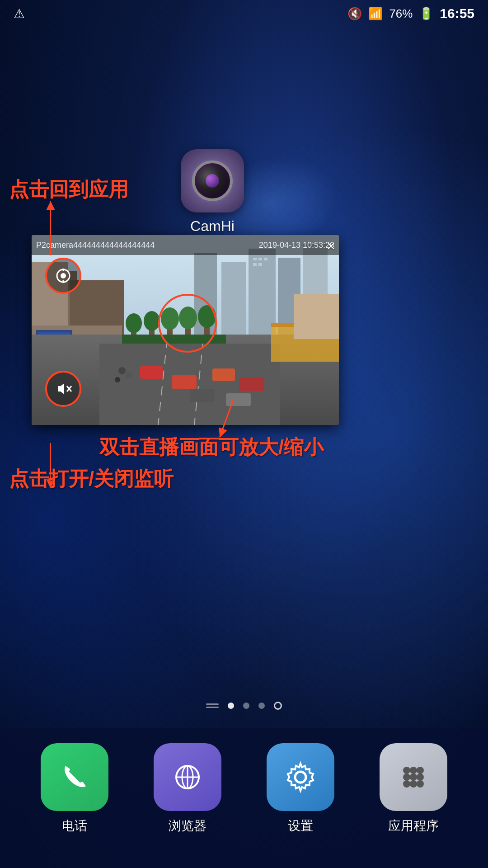 The width and height of the screenshot is (488, 868). Describe the element at coordinates (212, 226) in the screenshot. I see `camhi-label: CamHi` at that location.